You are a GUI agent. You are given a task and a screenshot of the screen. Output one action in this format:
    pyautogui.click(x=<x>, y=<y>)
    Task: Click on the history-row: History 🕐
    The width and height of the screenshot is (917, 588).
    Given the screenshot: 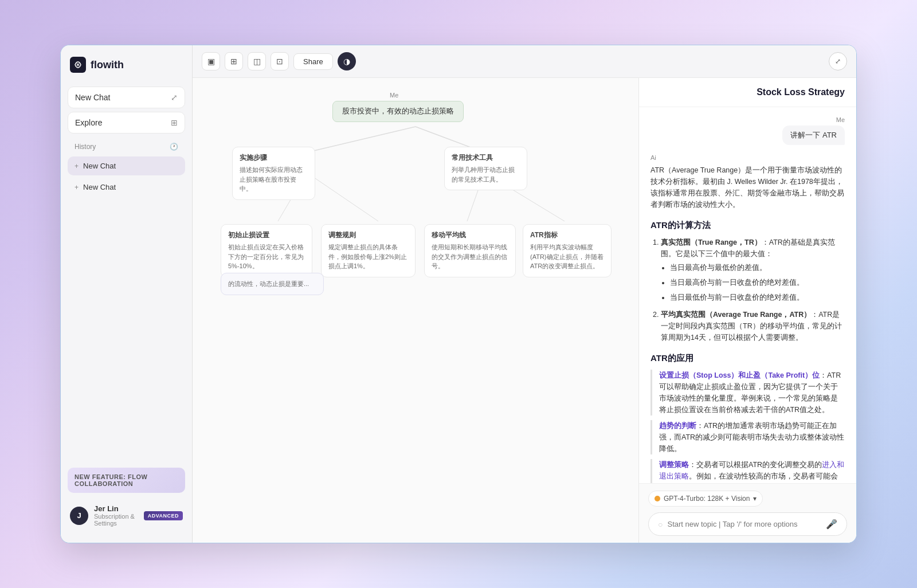 What is the action you would take?
    pyautogui.click(x=126, y=147)
    